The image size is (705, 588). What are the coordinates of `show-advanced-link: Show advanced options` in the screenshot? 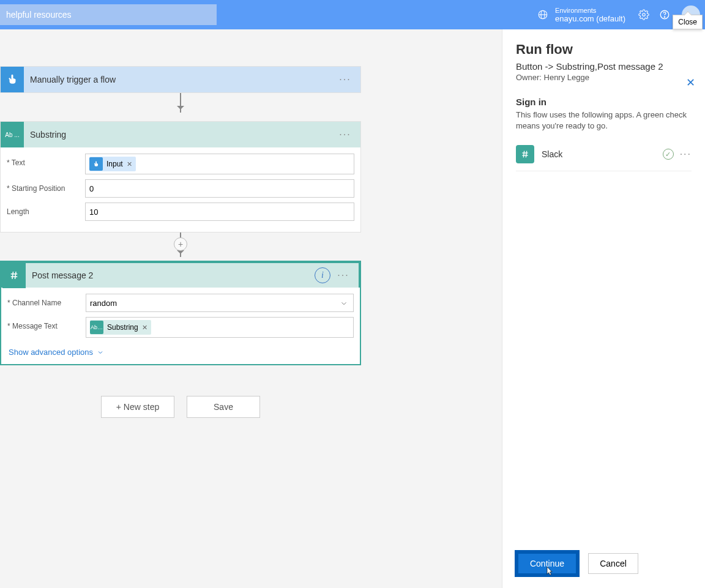 It's located at (181, 350).